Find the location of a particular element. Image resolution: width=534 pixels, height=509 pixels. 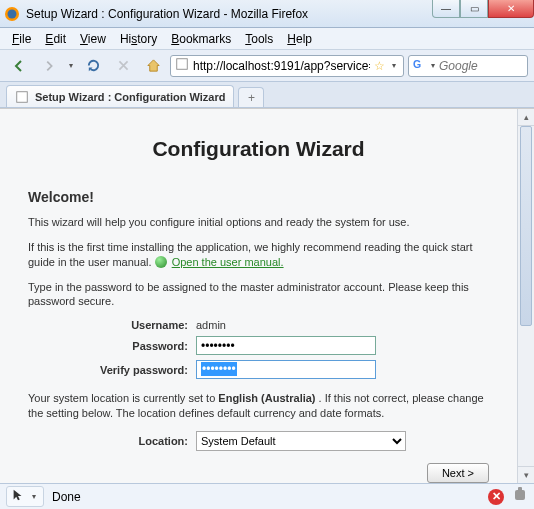

username-label: Username: is located at coordinates (112, 325).